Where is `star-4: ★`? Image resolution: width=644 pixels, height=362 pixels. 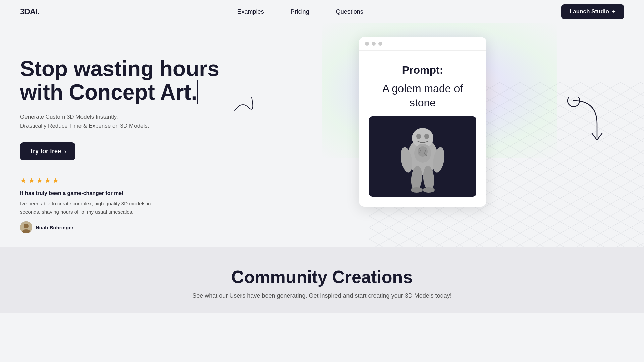
star-4: ★ is located at coordinates (48, 181).